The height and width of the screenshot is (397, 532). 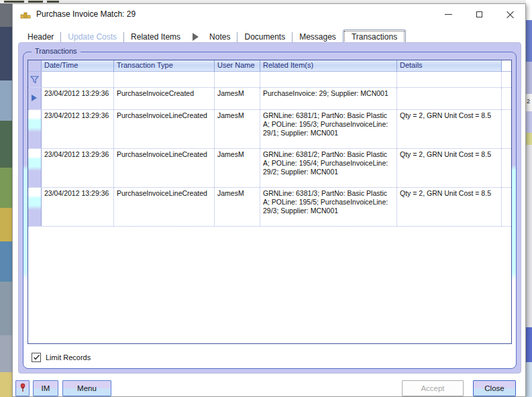 I want to click on cell-related-items: GRNLine: 6381/2; PartNo: Basic Plastic A…, so click(x=329, y=168).